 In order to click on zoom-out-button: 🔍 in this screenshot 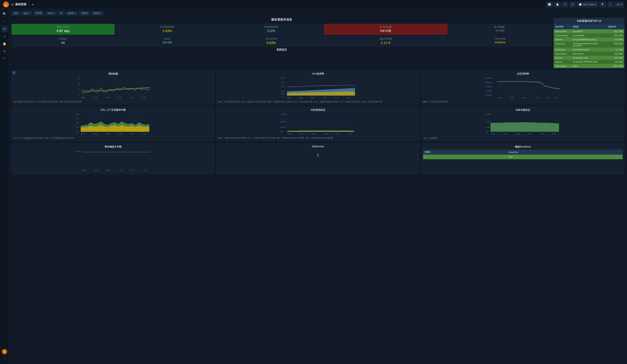, I will do `click(603, 4)`.